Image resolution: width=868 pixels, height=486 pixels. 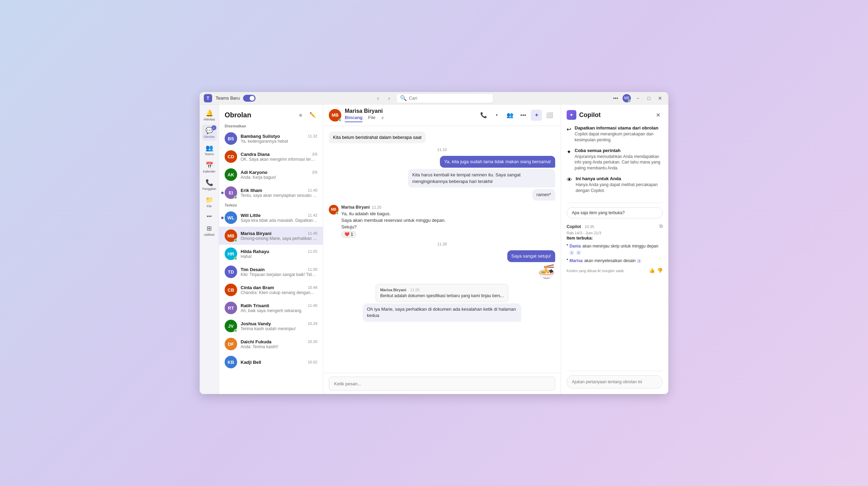 What do you see at coordinates (590, 115) in the screenshot?
I see `copilot-title: Copilot` at bounding box center [590, 115].